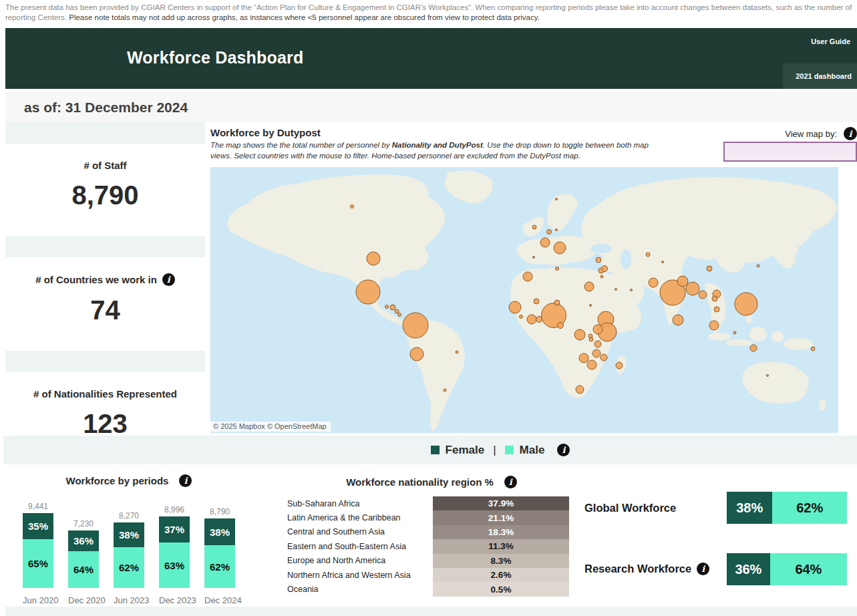 The width and height of the screenshot is (857, 616). What do you see at coordinates (787, 569) in the screenshot?
I see `research-workforce-bar: 36%64%` at bounding box center [787, 569].